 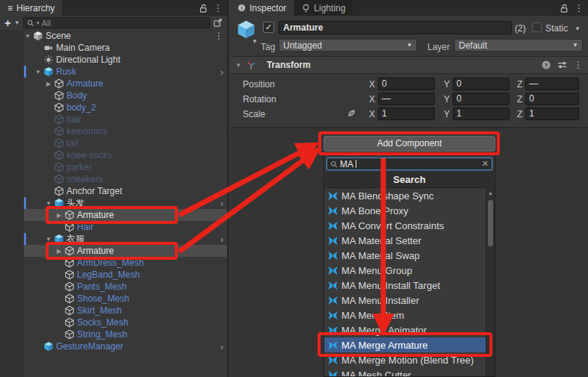 What do you see at coordinates (114, 108) in the screenshot?
I see `hierarchy-row: body_2 › ⋮` at bounding box center [114, 108].